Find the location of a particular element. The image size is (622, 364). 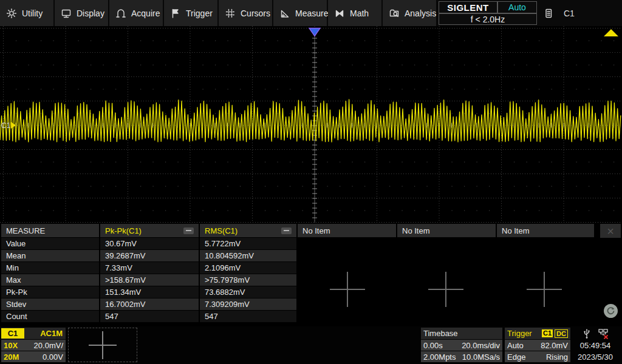

flag-icon is located at coordinates (176, 13).